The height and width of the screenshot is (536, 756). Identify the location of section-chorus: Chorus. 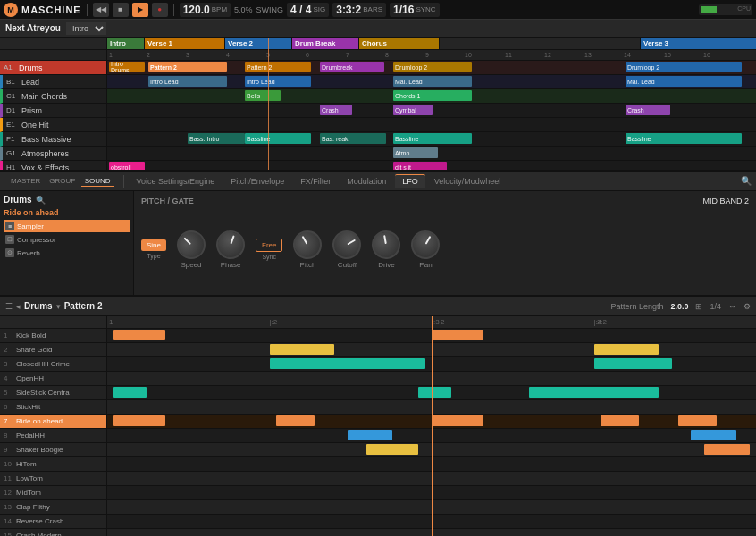
(399, 43).